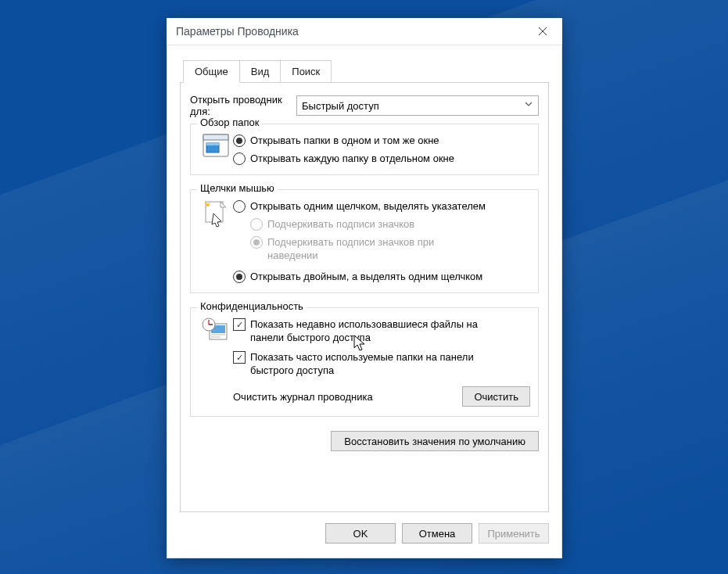 This screenshot has width=728, height=574. Describe the element at coordinates (260, 72) in the screenshot. I see `tab-view: Вид` at that location.